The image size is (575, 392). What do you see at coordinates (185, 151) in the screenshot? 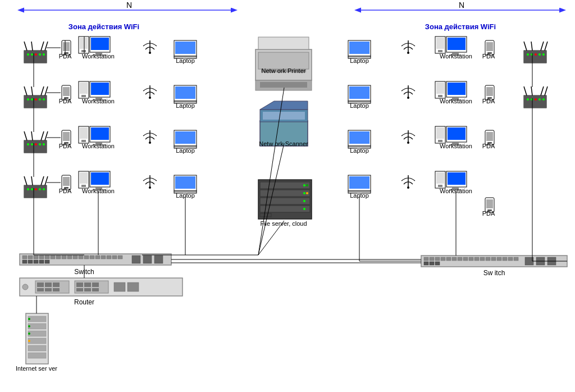
I see `laptop-r3-left-label: Laptop` at bounding box center [185, 151].